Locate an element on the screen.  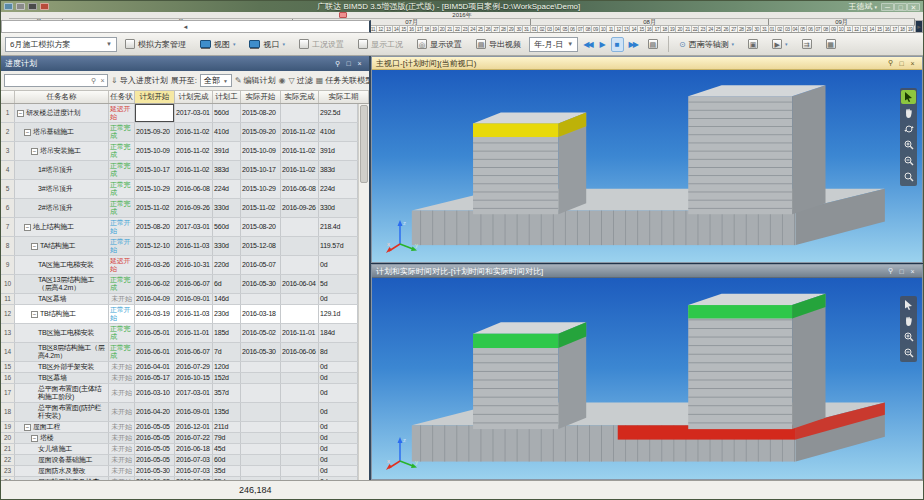
fast-forward-button: ▶▶ is located at coordinates (633, 44).